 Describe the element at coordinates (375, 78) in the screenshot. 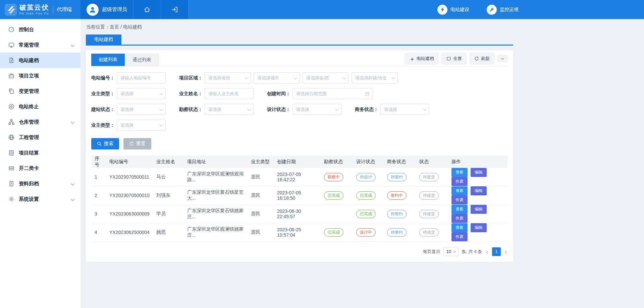

I see `town-select: 请选择村镇/街道` at that location.